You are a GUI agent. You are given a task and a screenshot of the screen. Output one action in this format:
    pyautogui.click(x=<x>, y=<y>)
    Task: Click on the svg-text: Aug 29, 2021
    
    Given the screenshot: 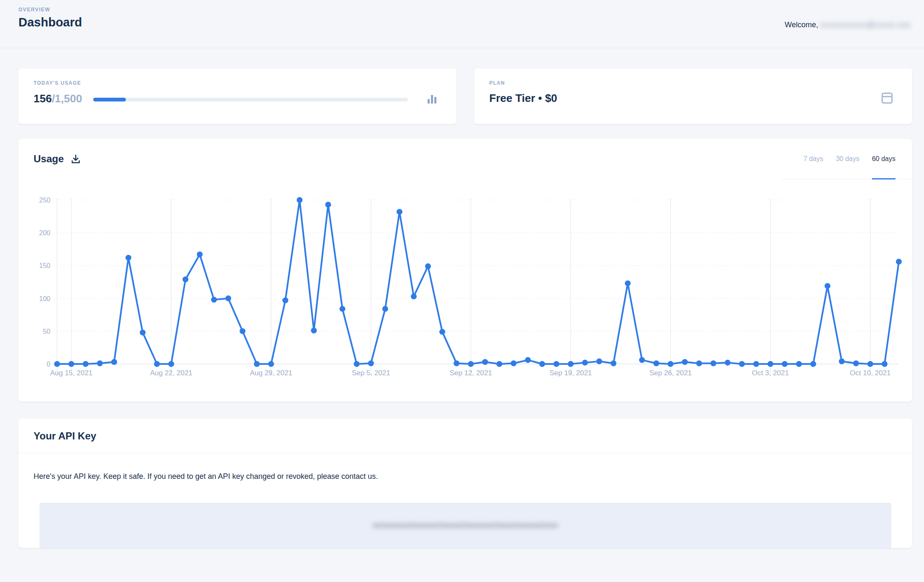 What is the action you would take?
    pyautogui.click(x=271, y=373)
    